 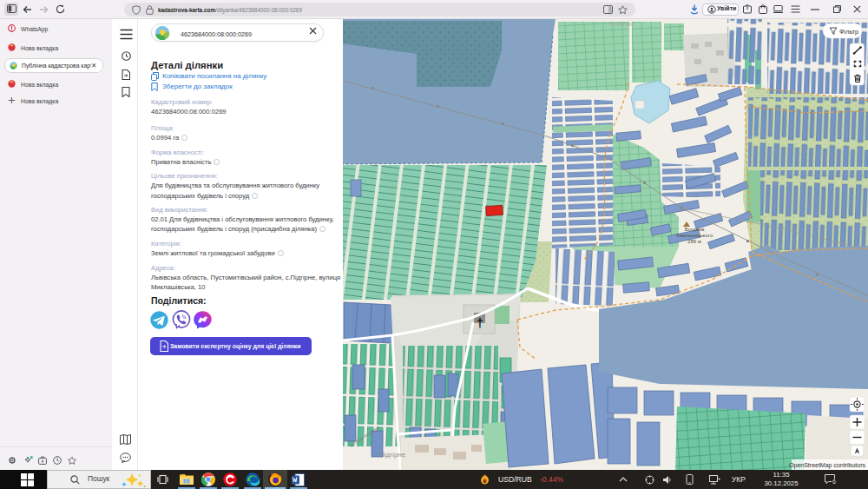 I want to click on svg-text: Фільтр, so click(x=849, y=31).